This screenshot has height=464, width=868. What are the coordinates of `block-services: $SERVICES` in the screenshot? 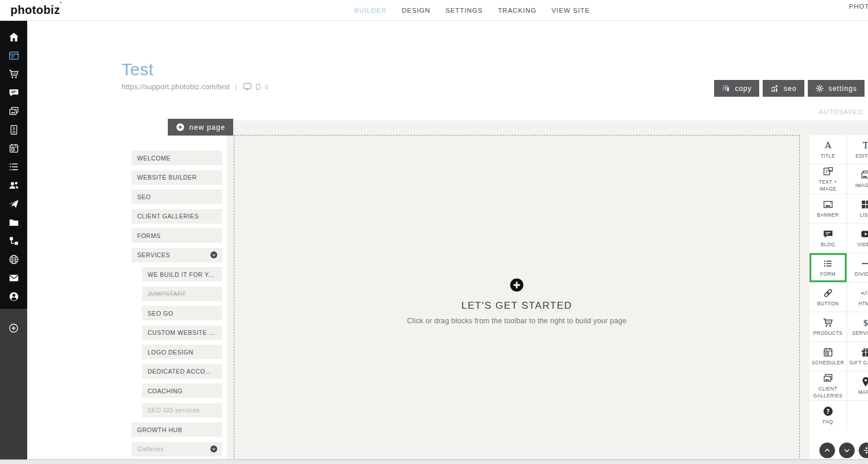 It's located at (858, 327).